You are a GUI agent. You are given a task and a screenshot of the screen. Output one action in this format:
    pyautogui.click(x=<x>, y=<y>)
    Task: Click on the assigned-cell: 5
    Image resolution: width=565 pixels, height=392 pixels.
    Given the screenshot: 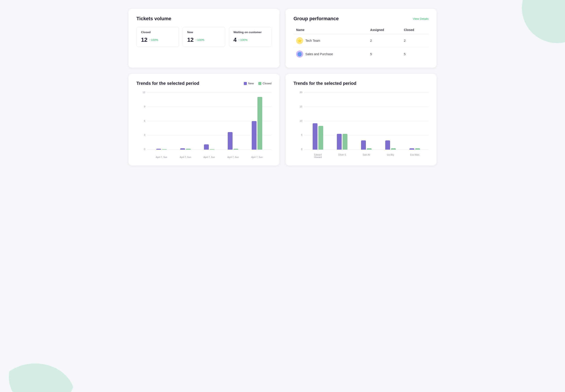 What is the action you would take?
    pyautogui.click(x=385, y=54)
    